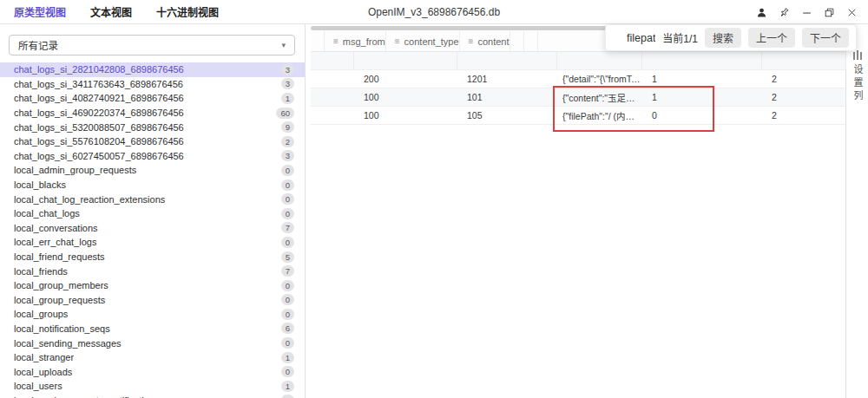 This screenshot has width=868, height=398. Describe the element at coordinates (288, 99) in the screenshot. I see `record-count-badge: 1` at that location.